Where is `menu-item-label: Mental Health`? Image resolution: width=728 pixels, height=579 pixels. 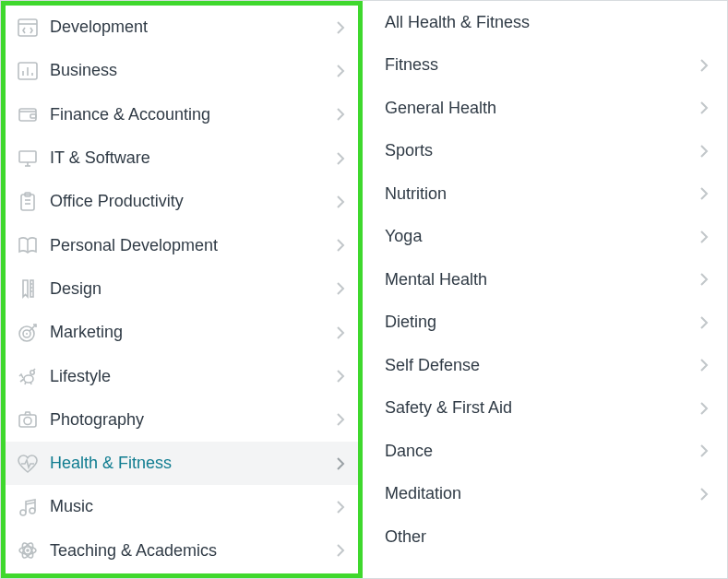 menu-item-label: Mental Health is located at coordinates (543, 280).